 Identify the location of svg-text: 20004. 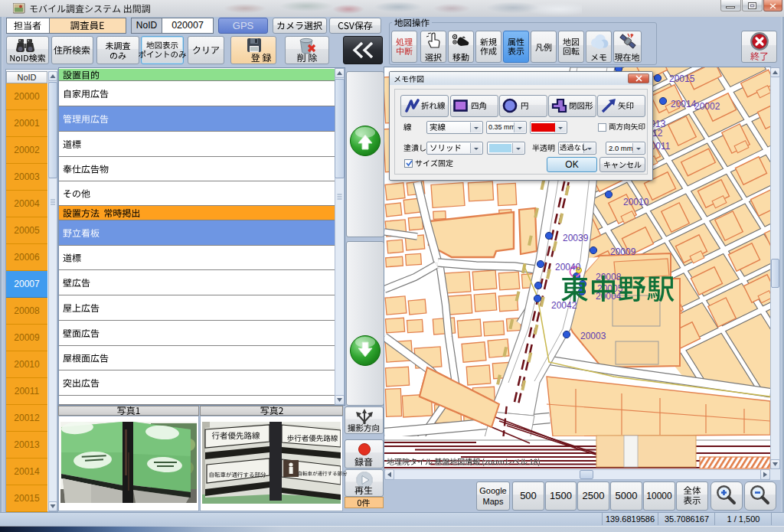
(609, 296).